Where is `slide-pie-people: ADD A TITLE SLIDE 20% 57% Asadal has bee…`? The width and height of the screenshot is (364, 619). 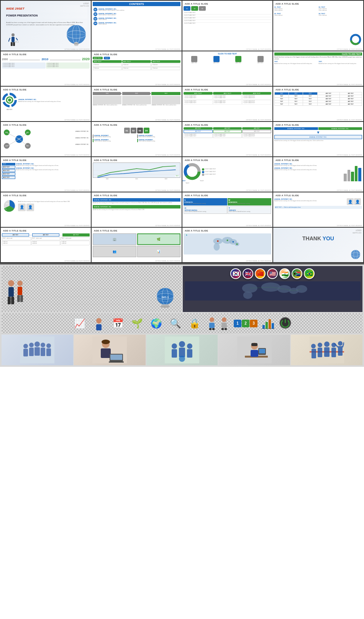
slide-pie-people: ADD A TITLE SLIDE 20% 57% Asadal has bee… is located at coordinates (46, 210).